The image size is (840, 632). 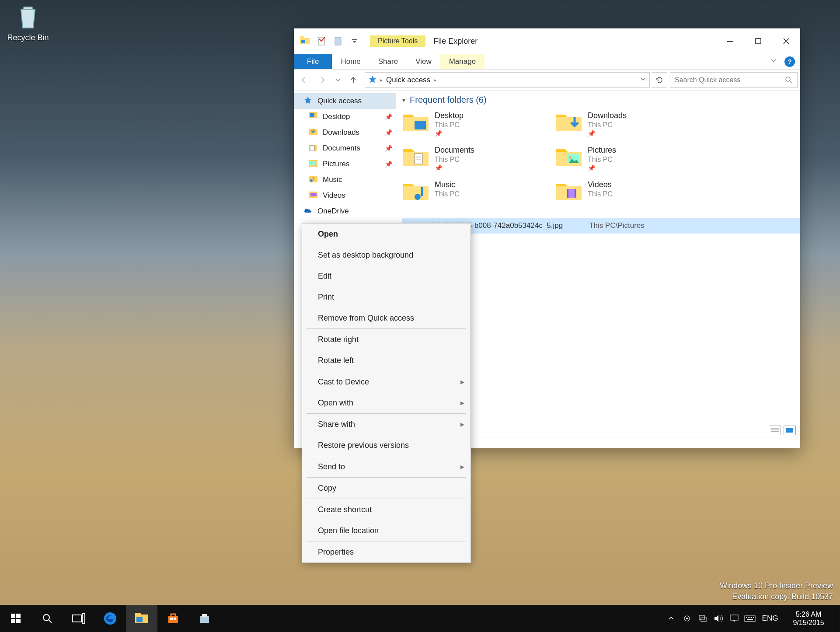 What do you see at coordinates (790, 430) in the screenshot?
I see `view-large-icons-button` at bounding box center [790, 430].